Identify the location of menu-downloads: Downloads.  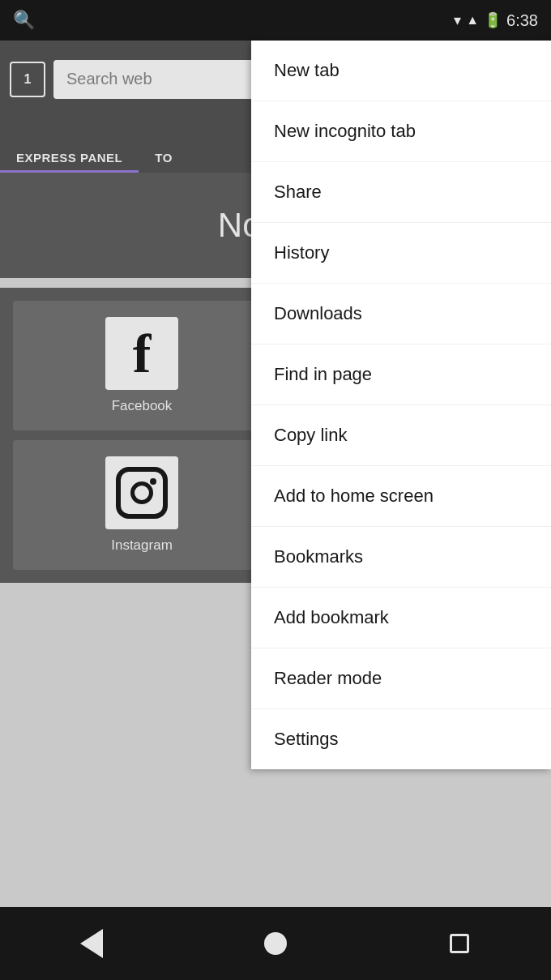
(401, 315).